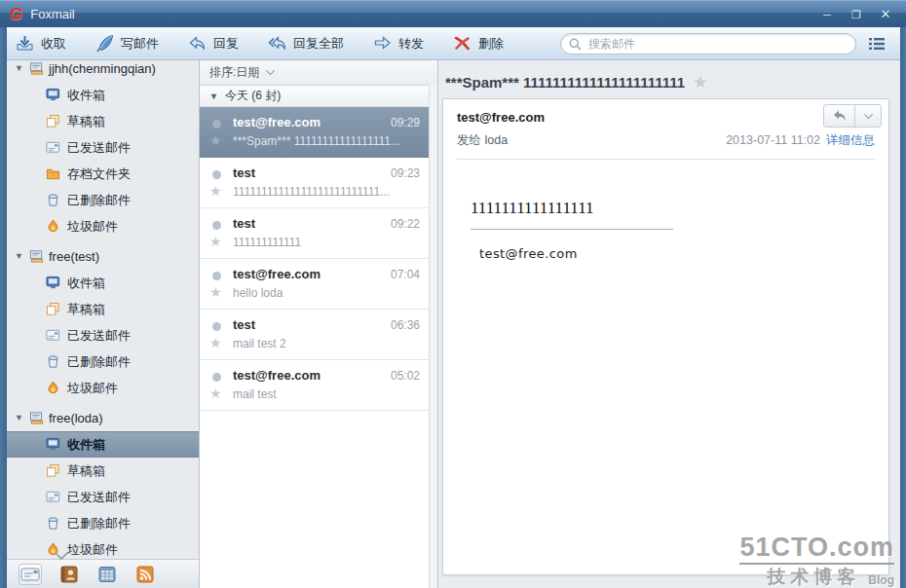  Describe the element at coordinates (86, 310) in the screenshot. I see `folder-label: 草稿箱` at that location.